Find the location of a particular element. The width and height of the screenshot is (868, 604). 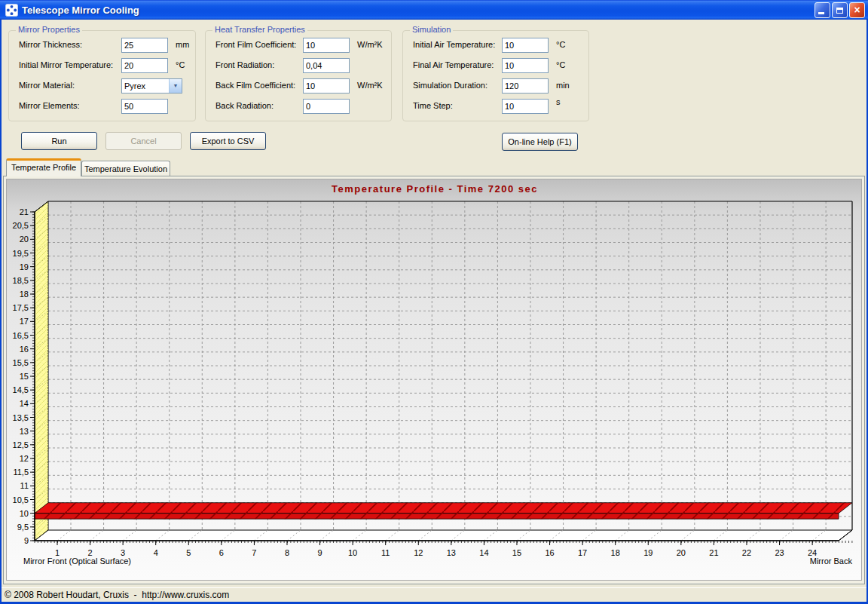

app-icon is located at coordinates (12, 11).